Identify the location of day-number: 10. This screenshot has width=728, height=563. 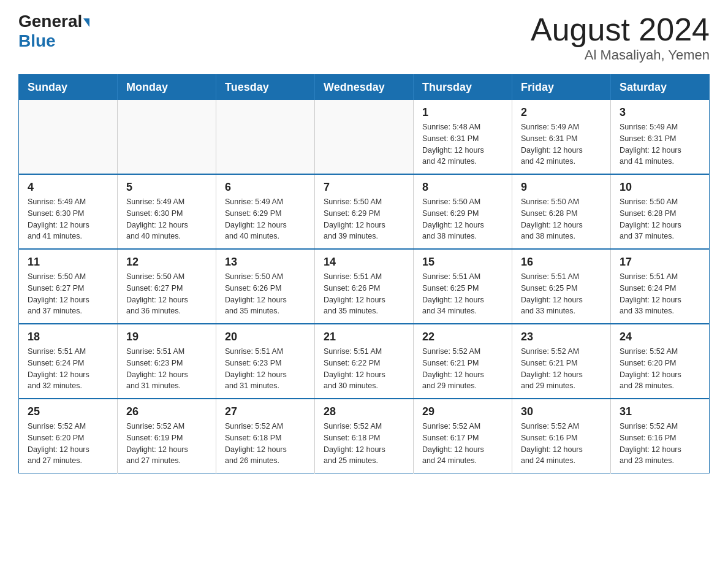
(660, 188).